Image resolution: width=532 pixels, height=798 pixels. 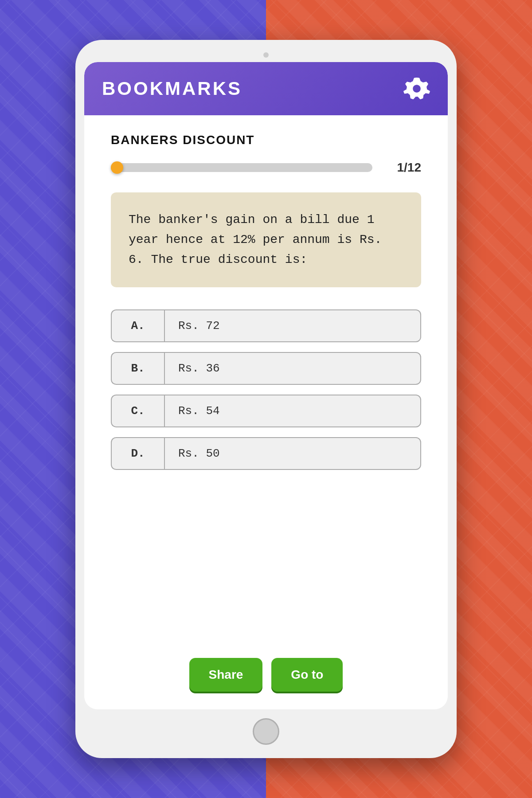 I want to click on tablet-home-button, so click(x=266, y=732).